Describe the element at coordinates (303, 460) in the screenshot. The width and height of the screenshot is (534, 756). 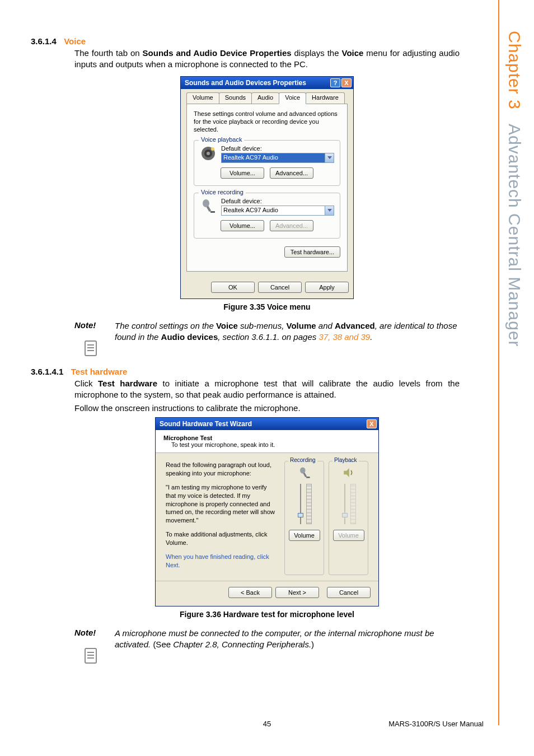
I see `recording-legend: Recording` at that location.